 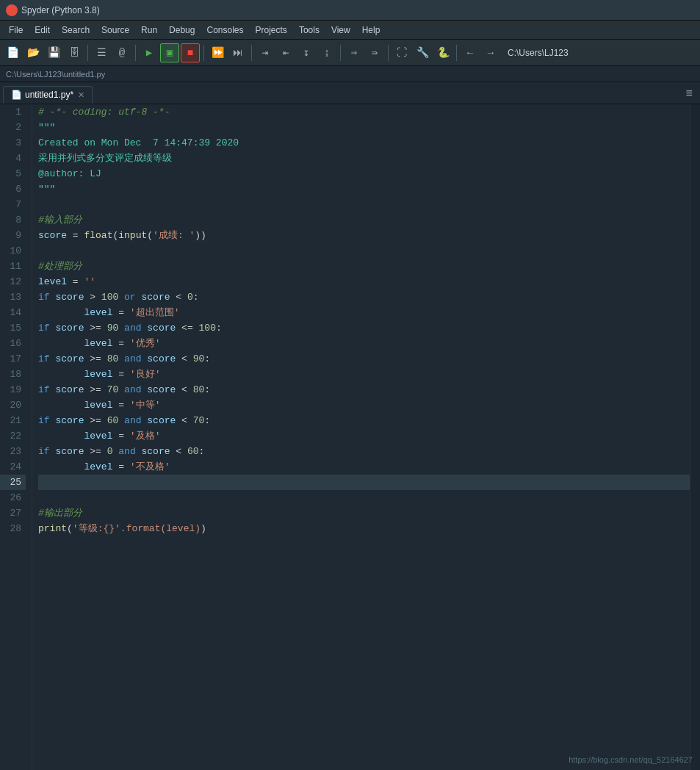 I want to click on menu-item-view: View, so click(x=341, y=30).